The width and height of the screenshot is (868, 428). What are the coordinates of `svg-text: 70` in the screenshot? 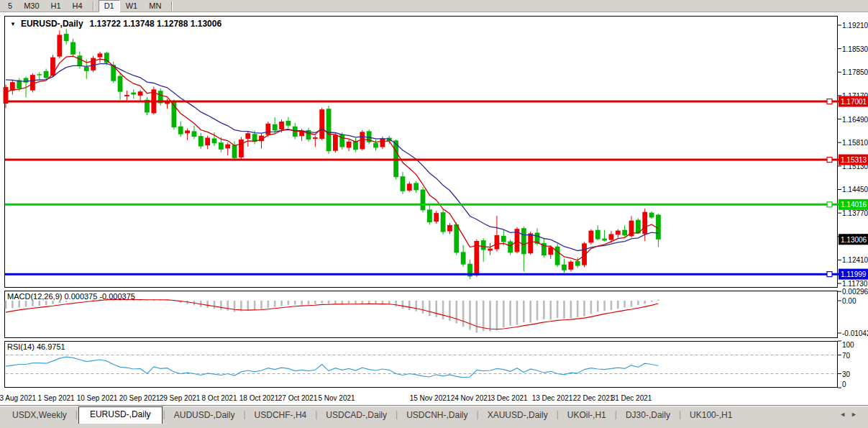 It's located at (846, 355).